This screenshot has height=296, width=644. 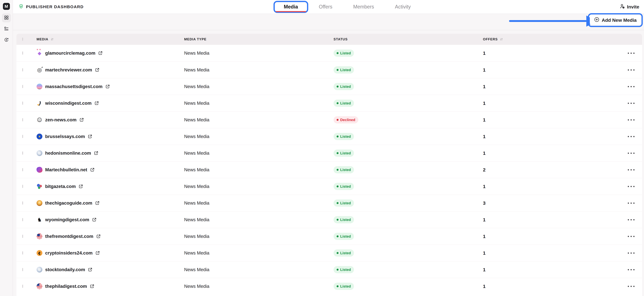 What do you see at coordinates (6, 29) in the screenshot?
I see `sidebar-item-media-list` at bounding box center [6, 29].